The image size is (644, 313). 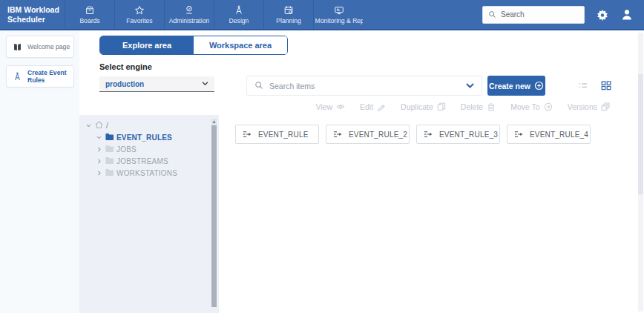 I want to click on engine-dropdown: production, so click(x=157, y=85).